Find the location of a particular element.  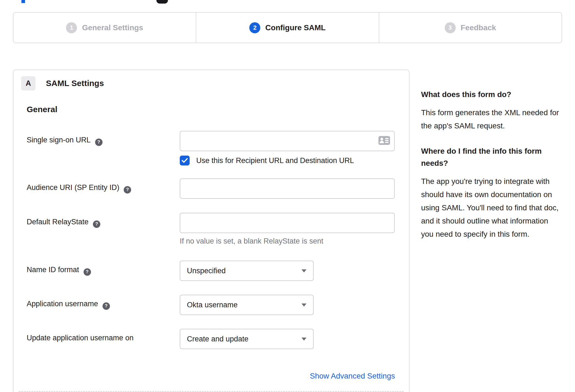

step-number-badge: 2 is located at coordinates (255, 28).